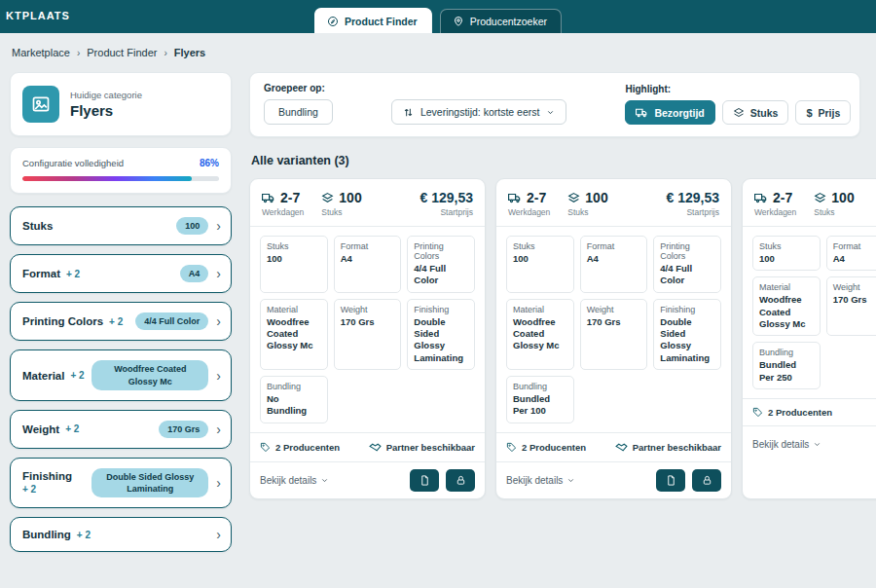  I want to click on filter-finishing: Finishing + 2 Double Sided Glossy Lamina…, so click(121, 483).